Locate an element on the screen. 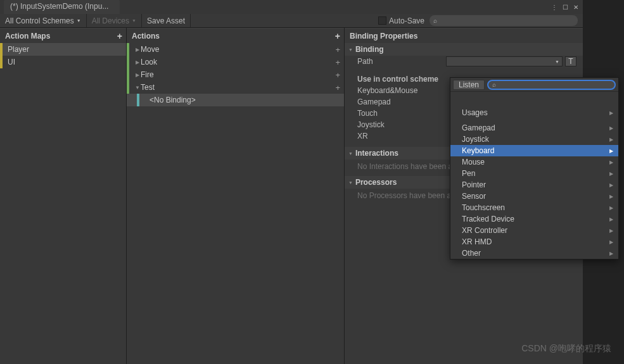  popup-item-gamepad: Gamepad▶ is located at coordinates (535, 128).